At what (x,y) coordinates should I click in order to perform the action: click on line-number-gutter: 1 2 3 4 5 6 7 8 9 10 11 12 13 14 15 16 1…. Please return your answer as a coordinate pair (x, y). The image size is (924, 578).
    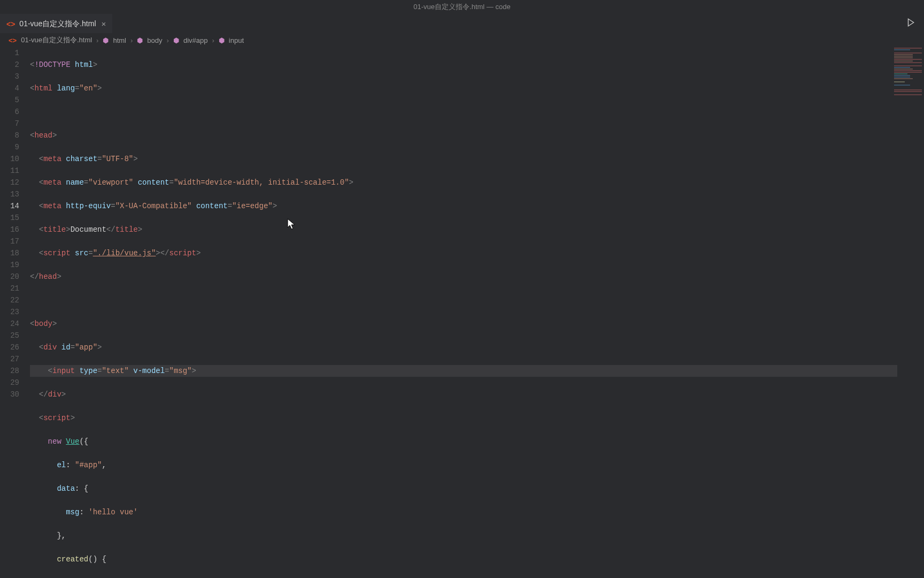
    Looking at the image, I should click on (15, 313).